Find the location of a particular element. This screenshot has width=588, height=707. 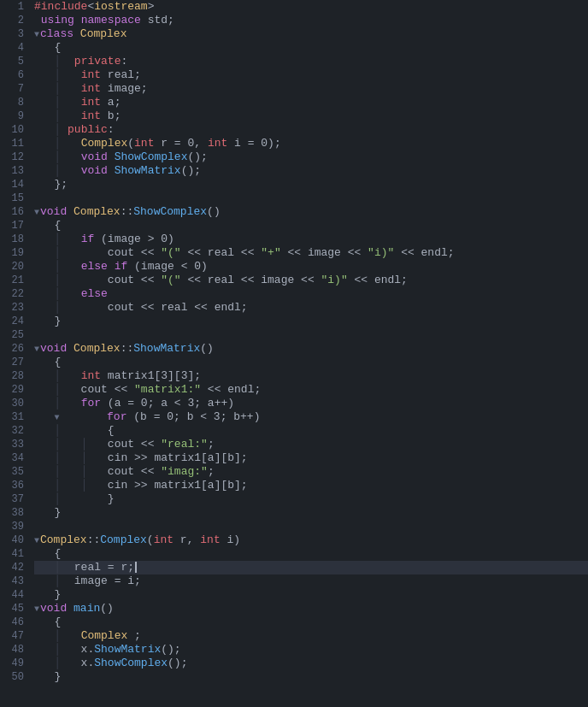

code-line-45: ▼void main() is located at coordinates (311, 609).